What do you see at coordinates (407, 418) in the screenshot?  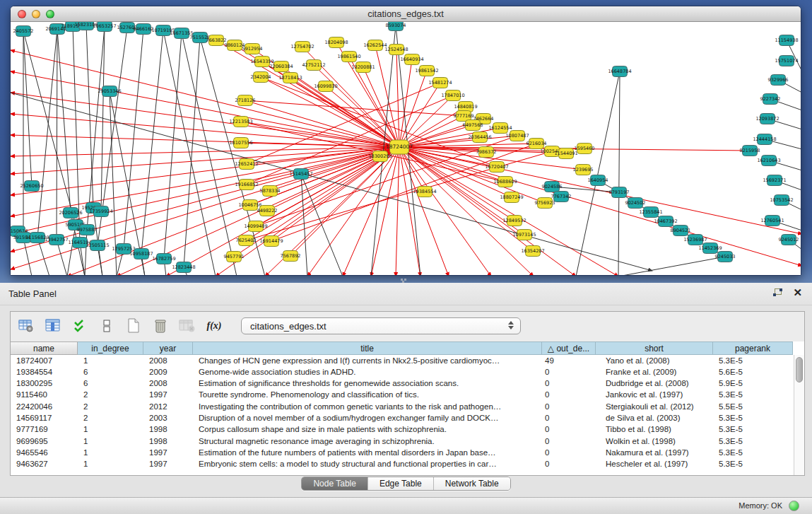 I see `table-row: 1456911722003Disruption of a novel membe…` at bounding box center [407, 418].